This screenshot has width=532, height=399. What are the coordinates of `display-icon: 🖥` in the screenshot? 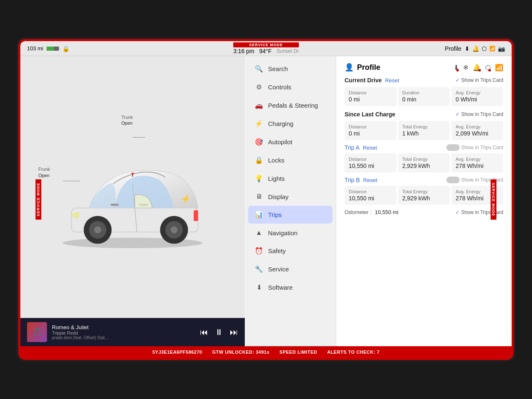 It's located at (259, 197).